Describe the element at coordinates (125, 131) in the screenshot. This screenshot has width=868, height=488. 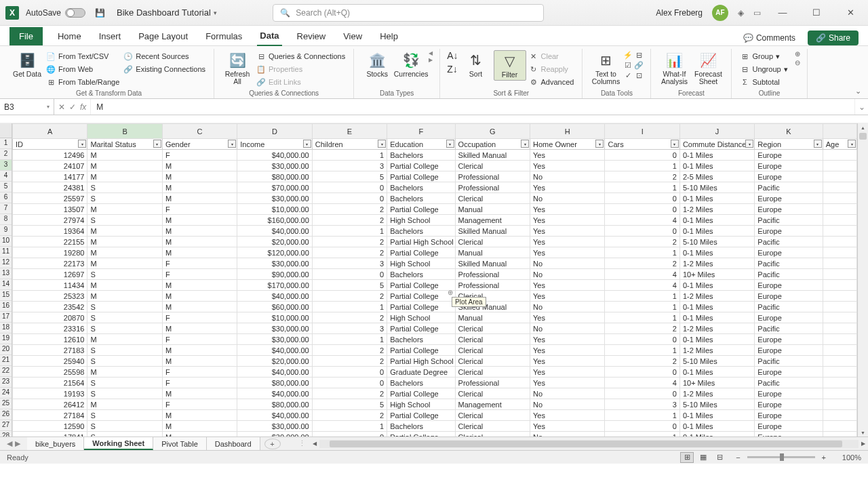
I see `col-header-B: B` at that location.